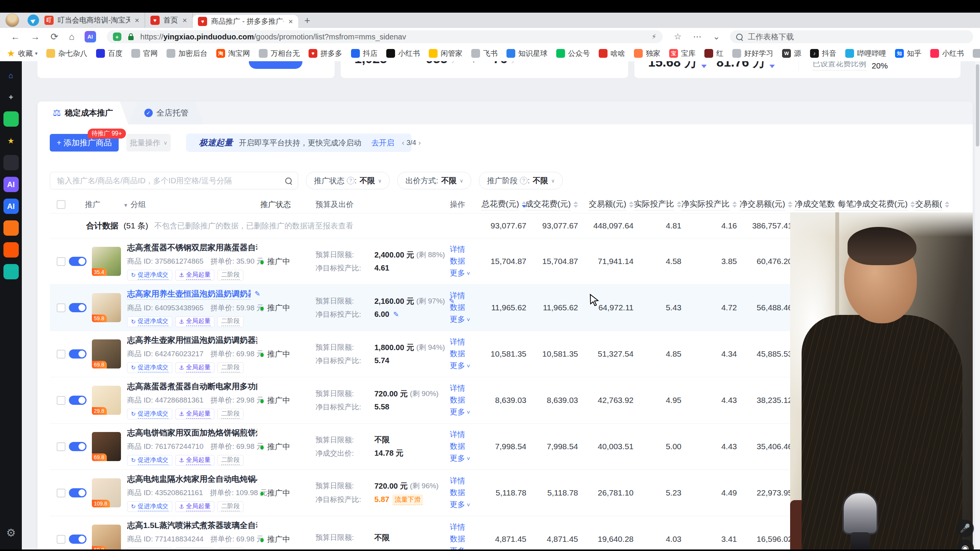  What do you see at coordinates (485, 54) in the screenshot?
I see `bookmark-item: 飞书` at bounding box center [485, 54].